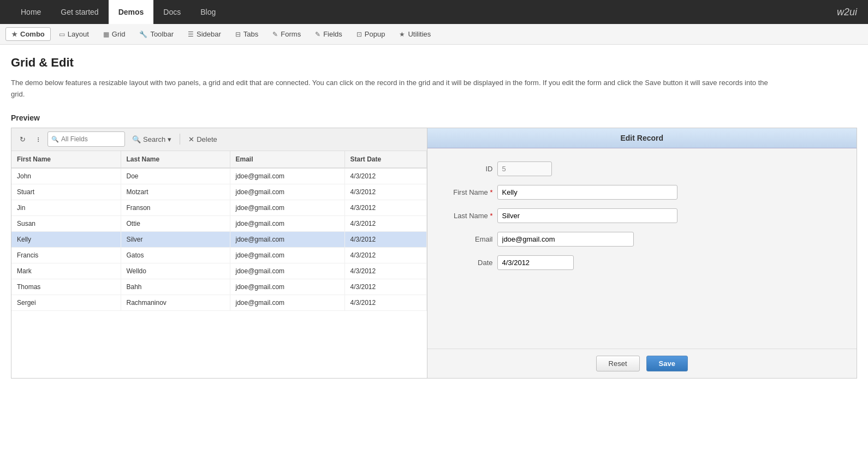 The height and width of the screenshot is (468, 868). Describe the element at coordinates (566, 239) in the screenshot. I see `email-field` at that location.